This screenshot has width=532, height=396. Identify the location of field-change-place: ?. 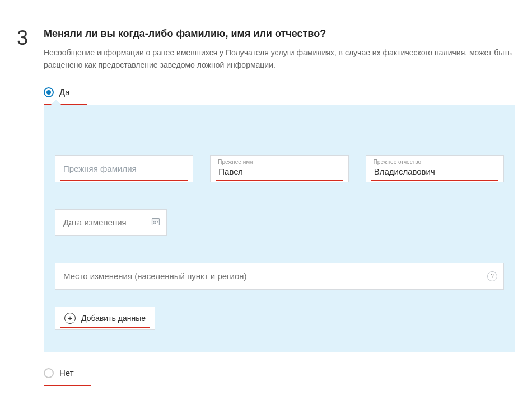
(279, 276).